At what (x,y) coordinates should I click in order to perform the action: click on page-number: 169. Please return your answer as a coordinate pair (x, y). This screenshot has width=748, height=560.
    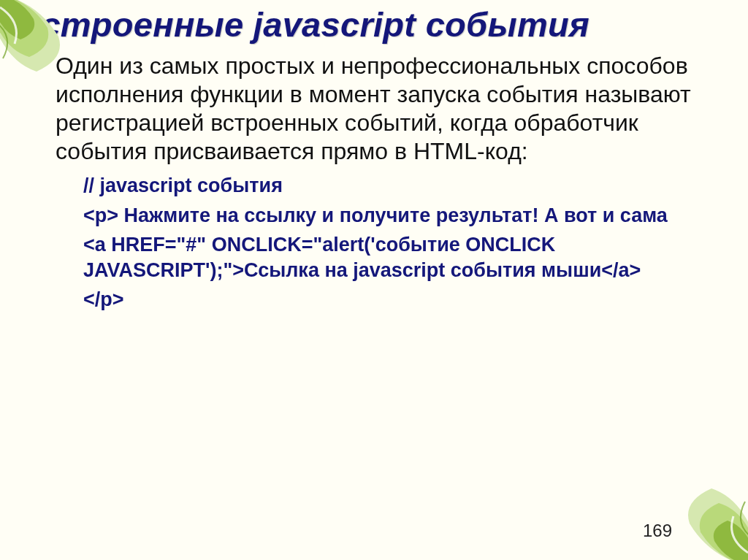
    Looking at the image, I should click on (657, 531).